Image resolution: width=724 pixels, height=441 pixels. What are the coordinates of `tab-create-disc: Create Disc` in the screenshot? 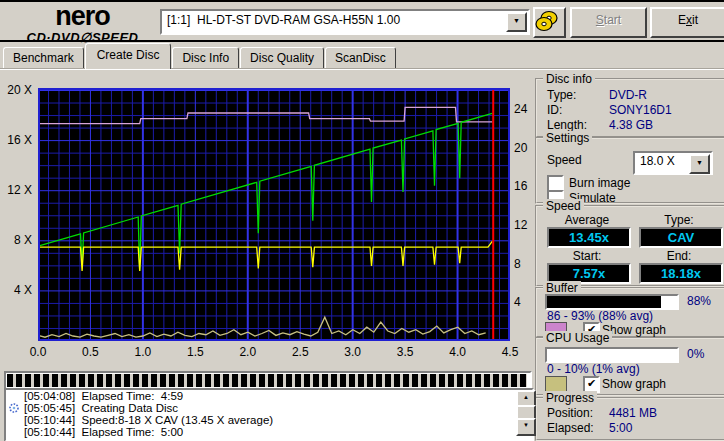 It's located at (128, 56).